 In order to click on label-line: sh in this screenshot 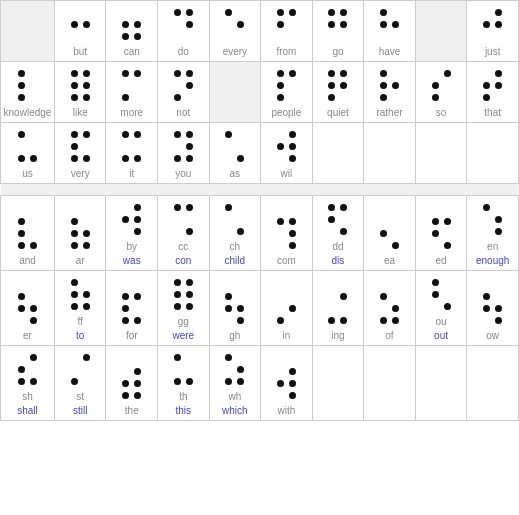, I will do `click(28, 397)`.